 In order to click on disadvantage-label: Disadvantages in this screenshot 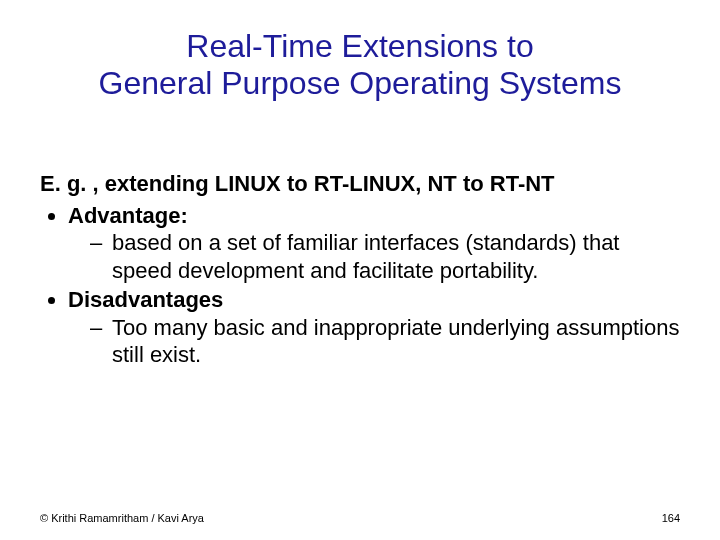, I will do `click(146, 300)`.